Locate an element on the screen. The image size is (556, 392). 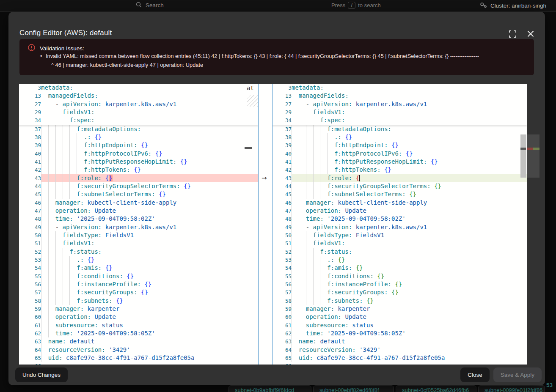
overview-ruler-slider is located at coordinates (533, 156).